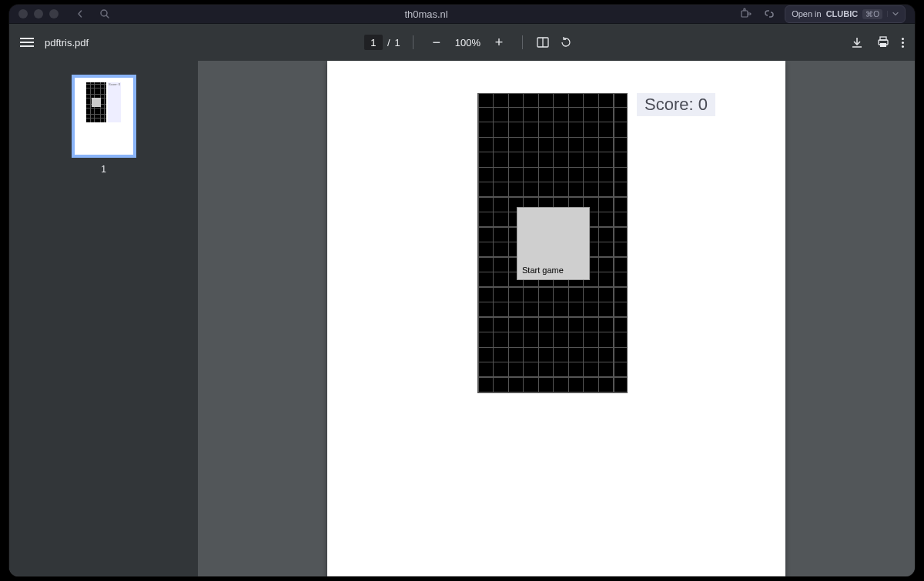 Image resolution: width=924 pixels, height=581 pixels. I want to click on thumbnail-page-number: 1, so click(103, 169).